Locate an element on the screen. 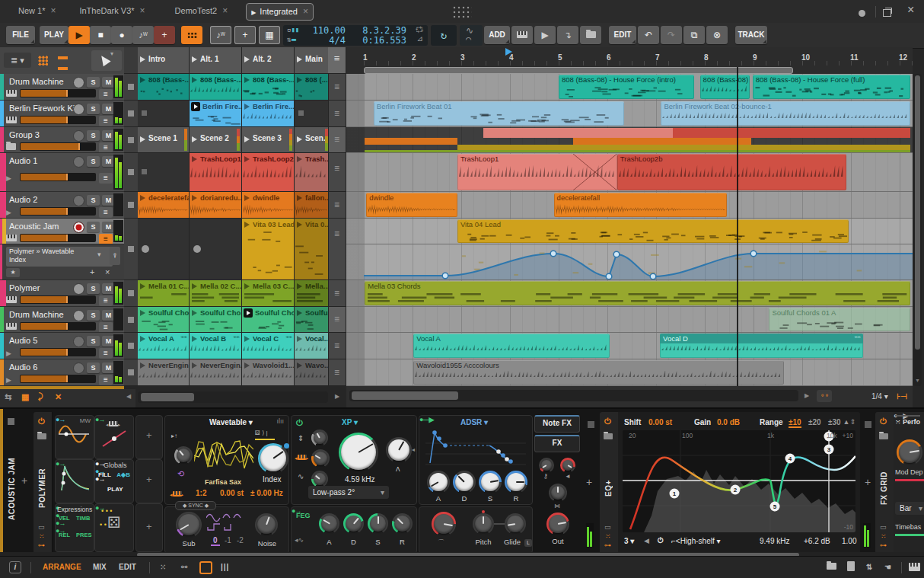 This screenshot has width=924, height=578. tab-edit: EDIT is located at coordinates (128, 567).